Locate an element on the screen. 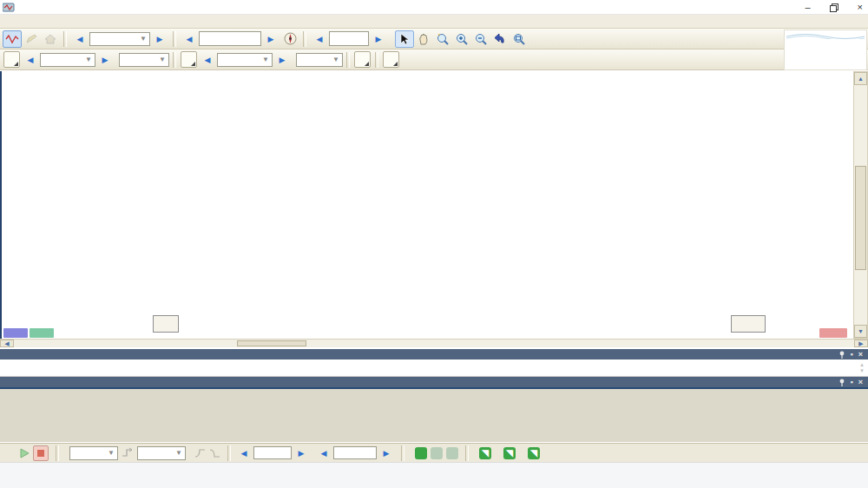  play-icon is located at coordinates (24, 453).